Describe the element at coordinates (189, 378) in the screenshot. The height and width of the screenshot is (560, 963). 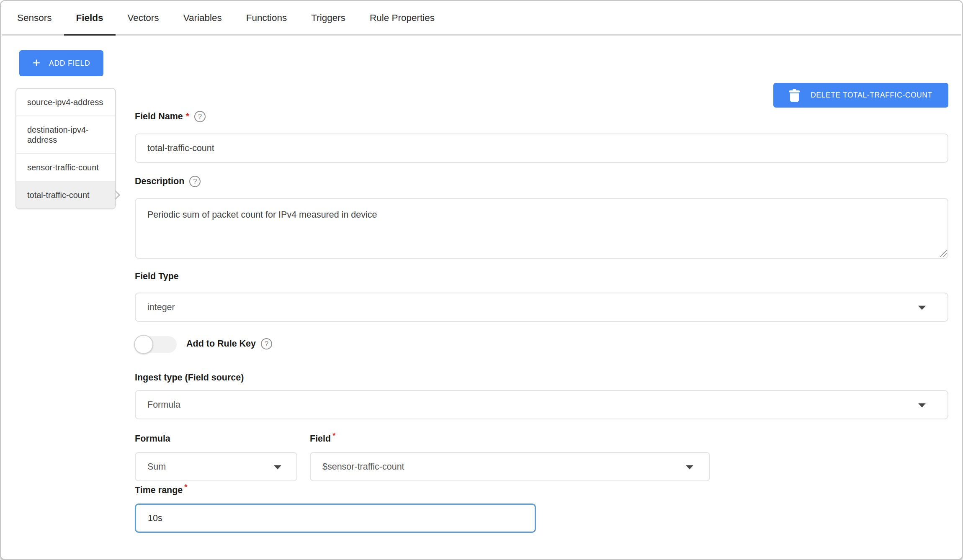
I see `ingest-type-label: Ingest type (Field source)` at that location.